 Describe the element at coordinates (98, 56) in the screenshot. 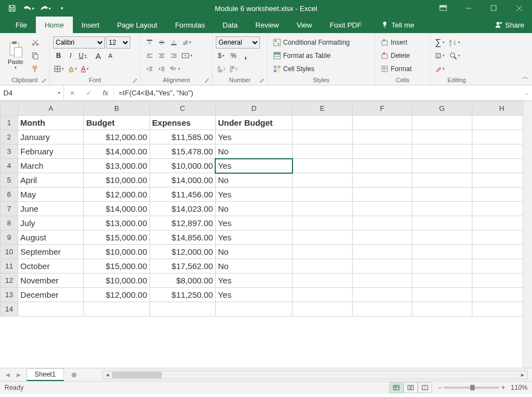

I see `grow-font-button: A` at that location.